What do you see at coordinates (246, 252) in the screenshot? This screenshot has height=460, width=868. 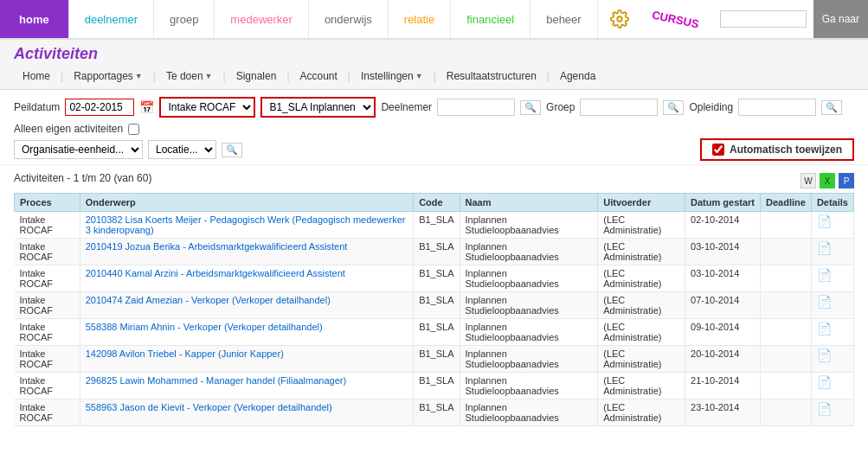 I see `cell-onderwerp: 2010419 Jozua Berika - Arbeidsmarktgekwa…` at bounding box center [246, 252].